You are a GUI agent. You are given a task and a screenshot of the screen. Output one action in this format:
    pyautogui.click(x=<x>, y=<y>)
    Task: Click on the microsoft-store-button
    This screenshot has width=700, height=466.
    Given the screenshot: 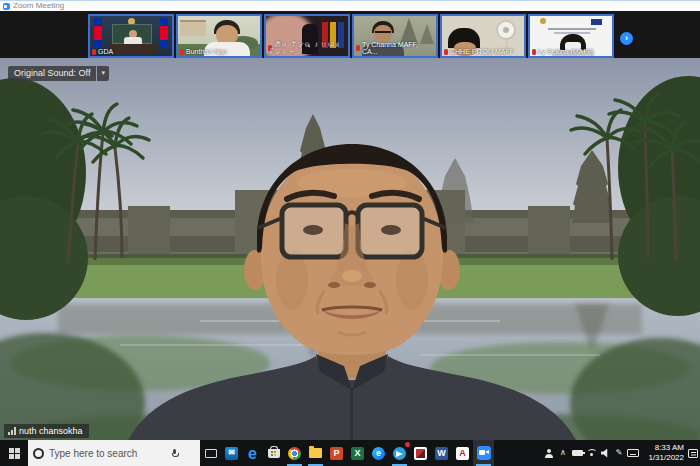 What is the action you would take?
    pyautogui.click(x=274, y=453)
    